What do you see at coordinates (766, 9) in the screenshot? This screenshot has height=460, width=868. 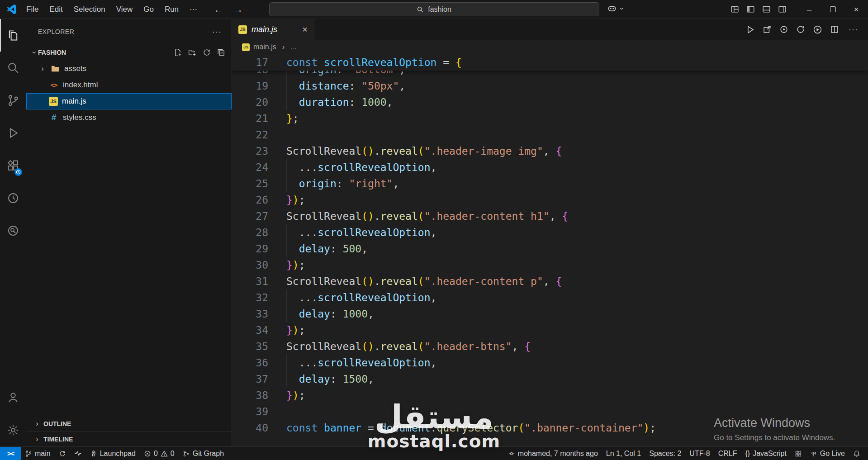 I see `toggle-panel-icon` at bounding box center [766, 9].